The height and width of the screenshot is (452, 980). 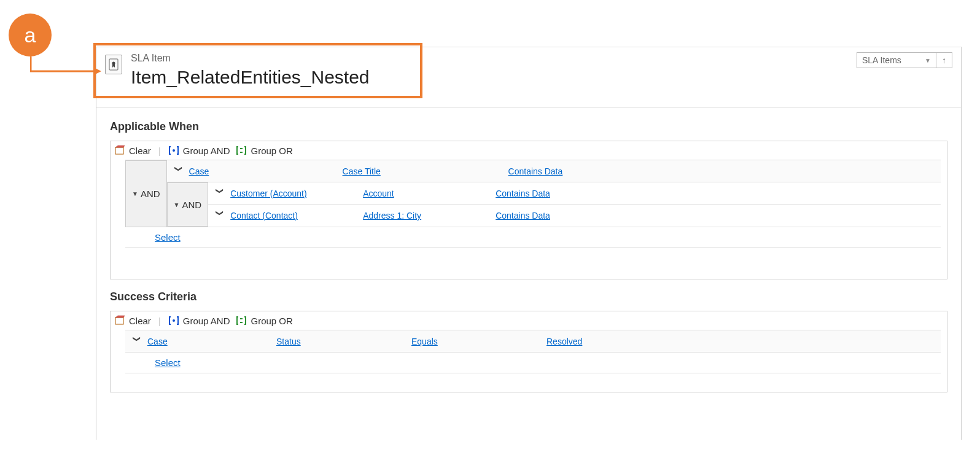 I want to click on page-title: Item_RelatedEntities_Nested, so click(x=494, y=77).